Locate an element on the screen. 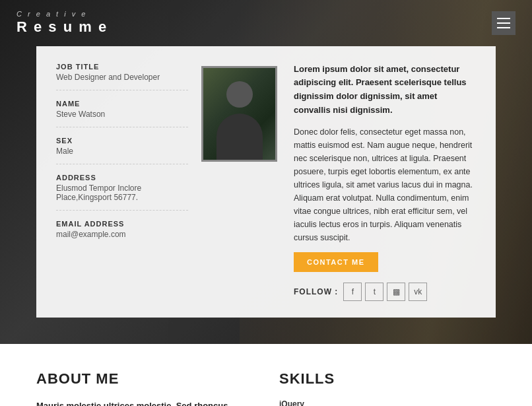 The image size is (532, 406). address-value: Elusmod Tempor Inclore Place,Kingsport 5… is located at coordinates (122, 193).